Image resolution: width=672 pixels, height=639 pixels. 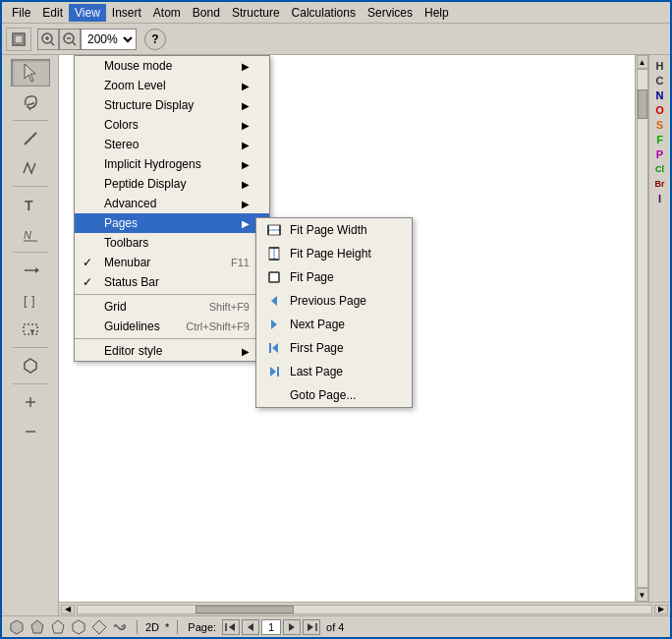 I want to click on menu-guidelines: Guidelines Ctrl+Shift+F9, so click(x=172, y=326).